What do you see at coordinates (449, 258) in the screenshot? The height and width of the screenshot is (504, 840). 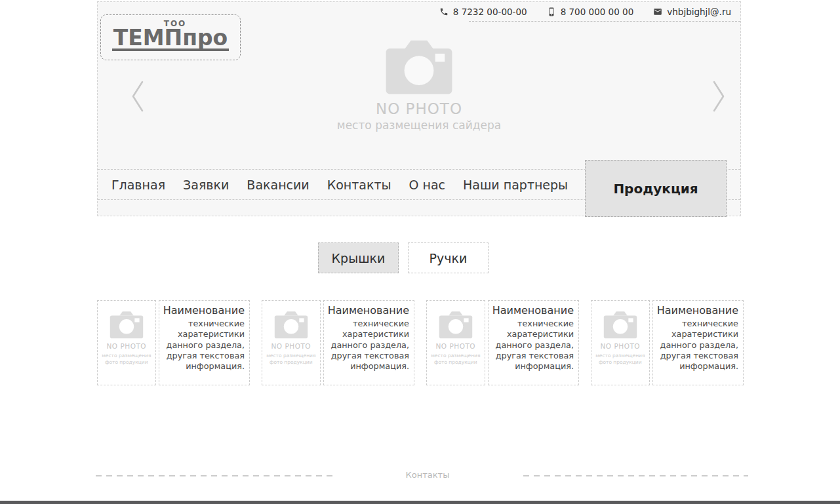 I see `filter-ruchki-button: Ручки` at bounding box center [449, 258].